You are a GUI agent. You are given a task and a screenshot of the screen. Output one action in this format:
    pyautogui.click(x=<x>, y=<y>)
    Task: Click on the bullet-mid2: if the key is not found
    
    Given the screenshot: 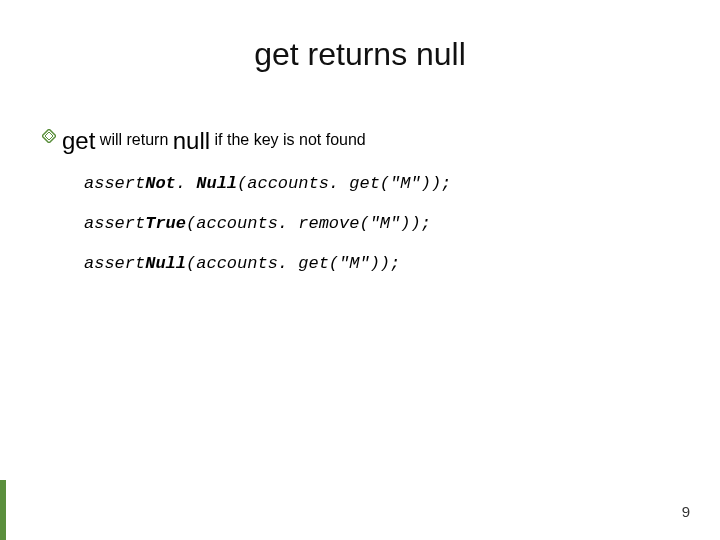 What is the action you would take?
    pyautogui.click(x=288, y=140)
    